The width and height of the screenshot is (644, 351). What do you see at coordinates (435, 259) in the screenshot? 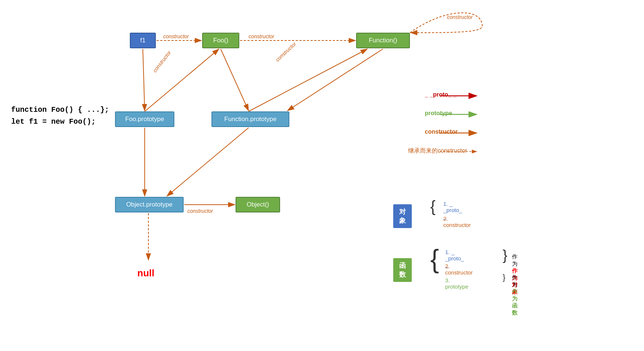
I see `legend-function-brace: {` at bounding box center [435, 259].